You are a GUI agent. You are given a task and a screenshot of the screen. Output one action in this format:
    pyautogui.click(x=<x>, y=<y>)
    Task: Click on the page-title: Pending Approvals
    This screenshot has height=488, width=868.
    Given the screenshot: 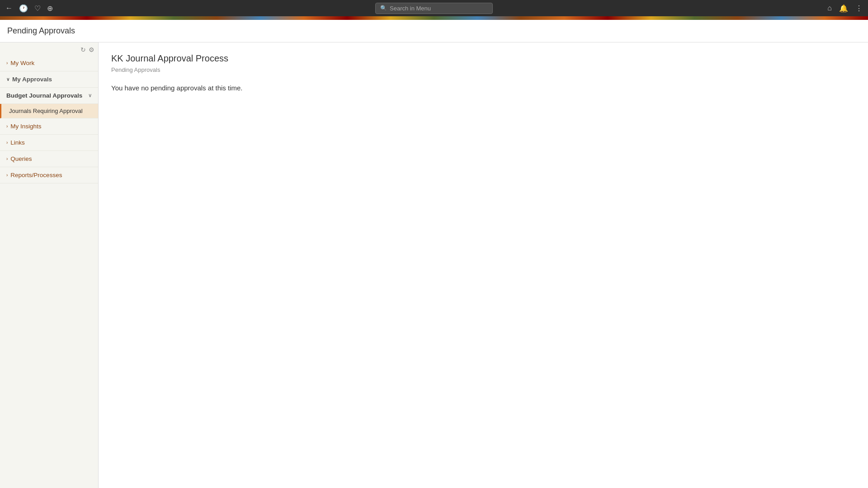 What is the action you would take?
    pyautogui.click(x=434, y=31)
    